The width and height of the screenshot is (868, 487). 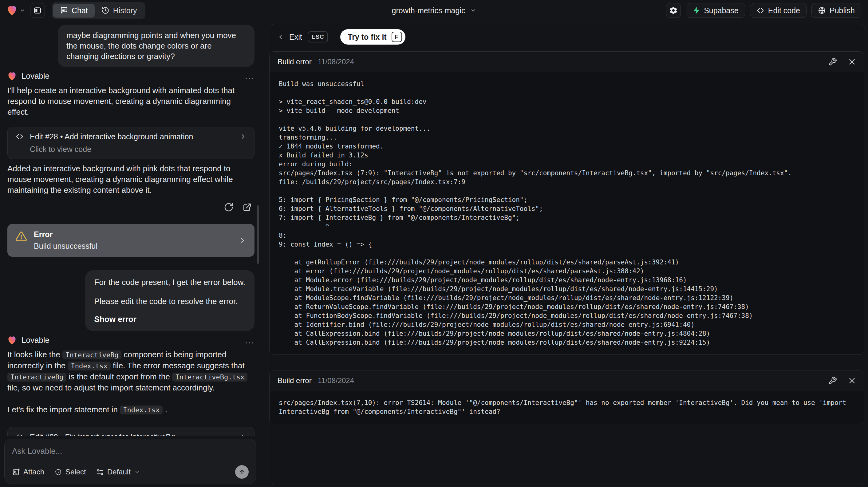 What do you see at coordinates (567, 62) in the screenshot?
I see `build-error-header: Build error 11/08/2024` at bounding box center [567, 62].